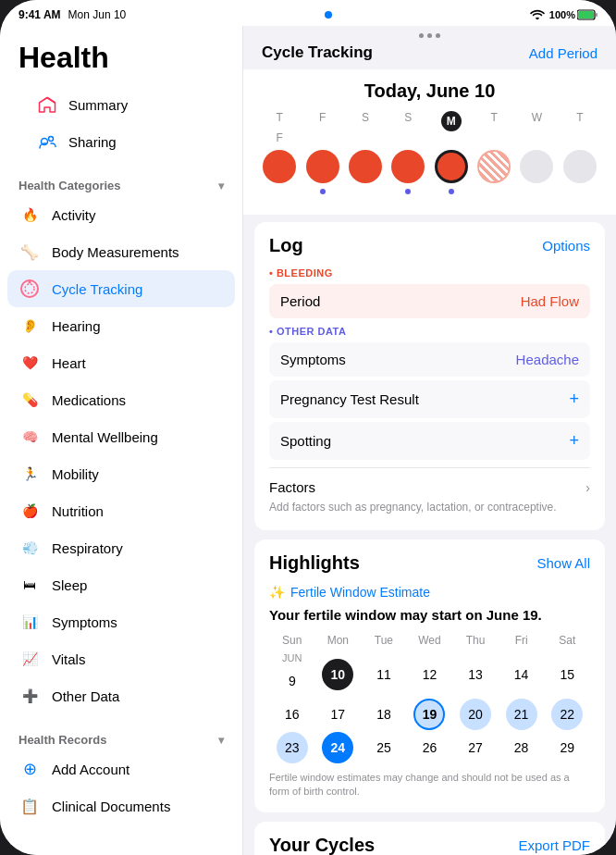 The width and height of the screenshot is (616, 855). I want to click on status-bar: 9:41 AM Mon Jun 10 100%, so click(308, 13).